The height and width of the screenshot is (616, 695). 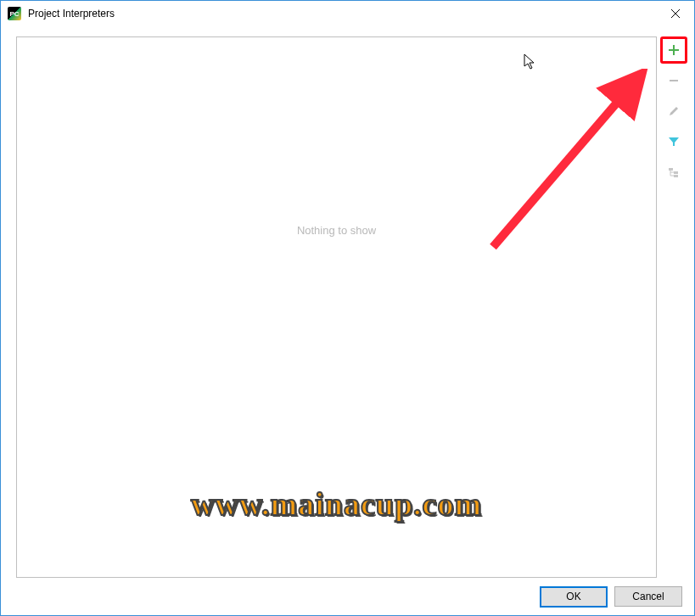 I want to click on bottom-bar: OK Cancel, so click(x=348, y=596).